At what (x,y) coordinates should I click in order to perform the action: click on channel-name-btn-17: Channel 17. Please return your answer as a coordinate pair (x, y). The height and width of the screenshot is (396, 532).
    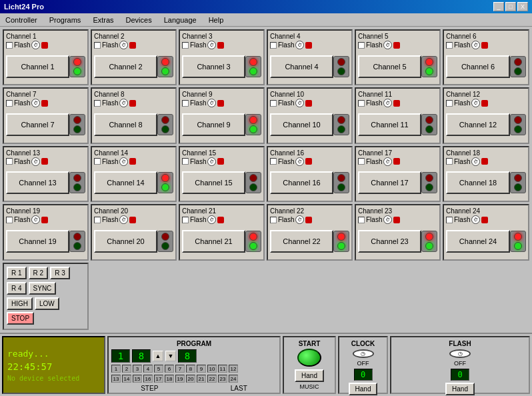
    Looking at the image, I should click on (389, 183).